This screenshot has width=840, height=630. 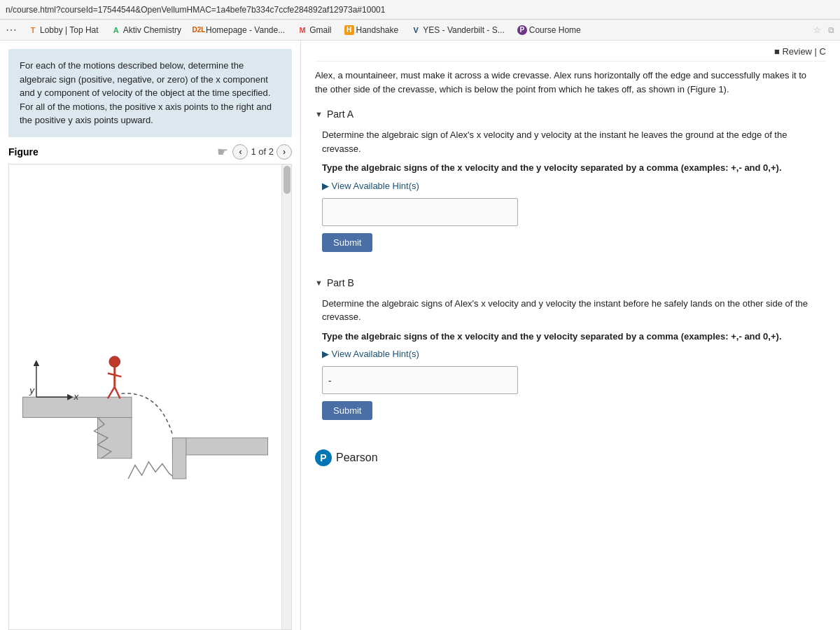 What do you see at coordinates (349, 30) in the screenshot?
I see `handshake-icon: H` at bounding box center [349, 30].